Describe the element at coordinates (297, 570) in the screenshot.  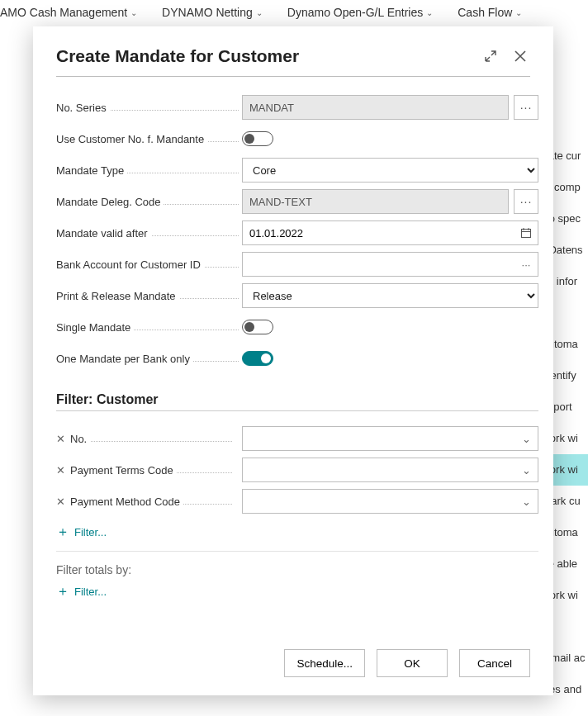
I see `filter-totals-label: Filter totals by:` at that location.